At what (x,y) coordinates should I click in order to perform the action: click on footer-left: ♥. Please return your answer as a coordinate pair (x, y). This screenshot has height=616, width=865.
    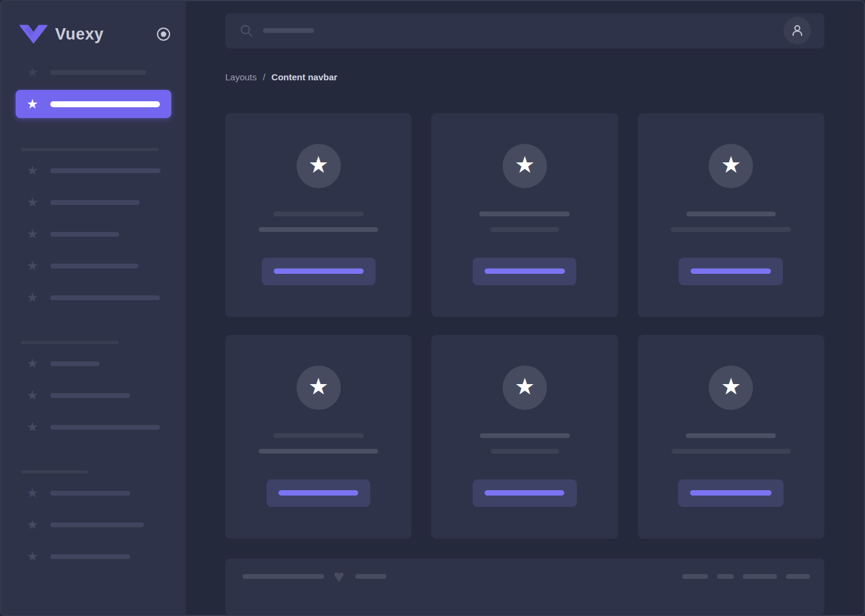
    Looking at the image, I should click on (314, 576).